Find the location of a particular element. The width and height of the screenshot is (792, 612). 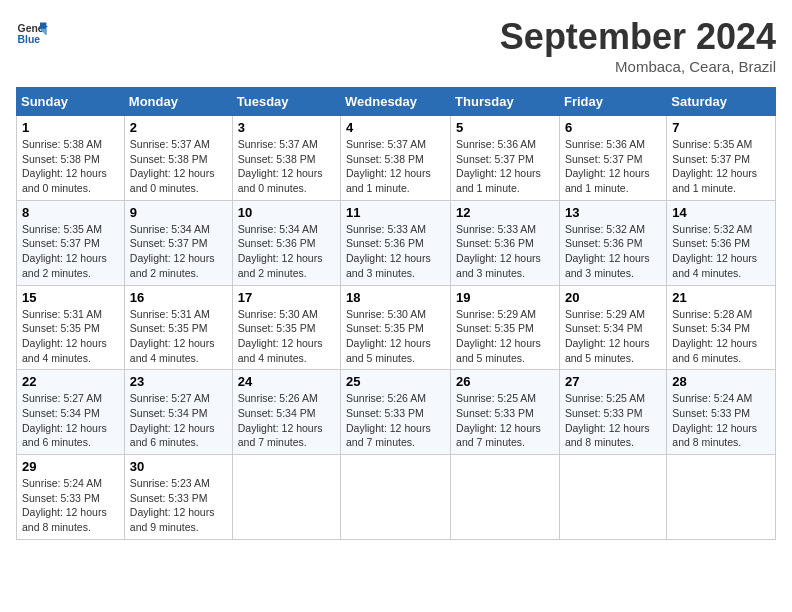

day-number: 29 is located at coordinates (70, 466).